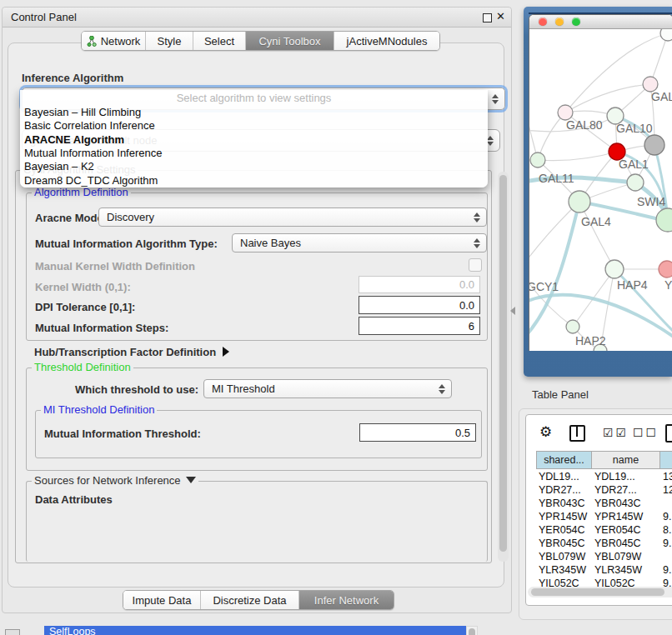 The width and height of the screenshot is (672, 635). What do you see at coordinates (545, 432) in the screenshot?
I see `gear-icon: ⚙` at bounding box center [545, 432].